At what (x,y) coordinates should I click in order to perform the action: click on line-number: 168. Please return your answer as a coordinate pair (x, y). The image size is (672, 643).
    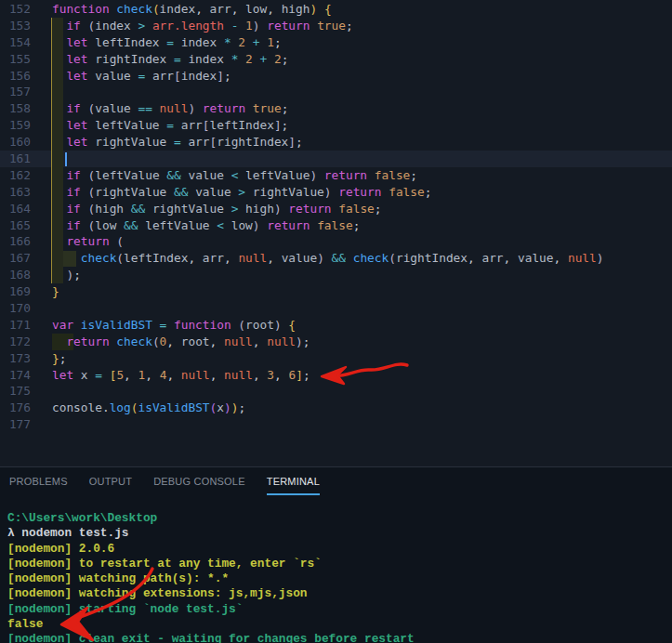
    Looking at the image, I should click on (26, 275).